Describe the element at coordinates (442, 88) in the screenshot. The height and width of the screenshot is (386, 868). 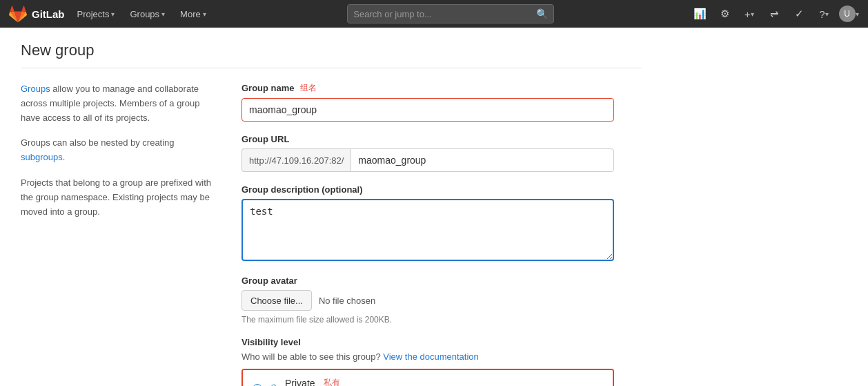
I see `group-name-label-row: Group name 组名` at that location.